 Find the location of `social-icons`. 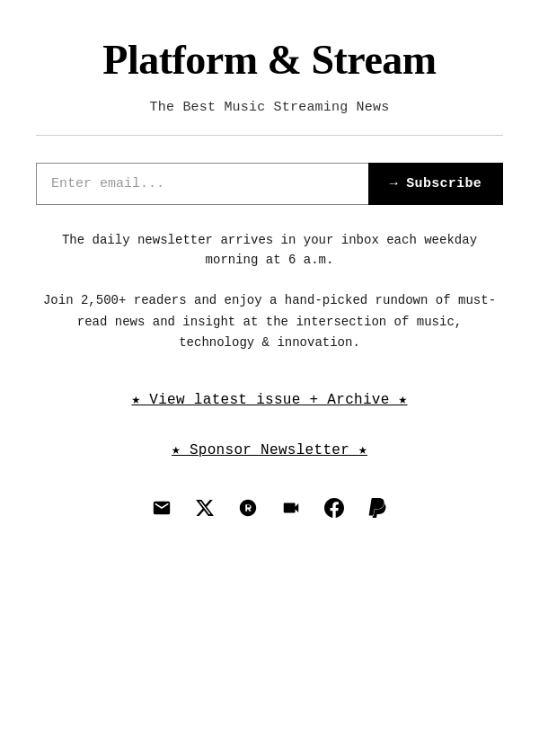

social-icons is located at coordinates (270, 508).